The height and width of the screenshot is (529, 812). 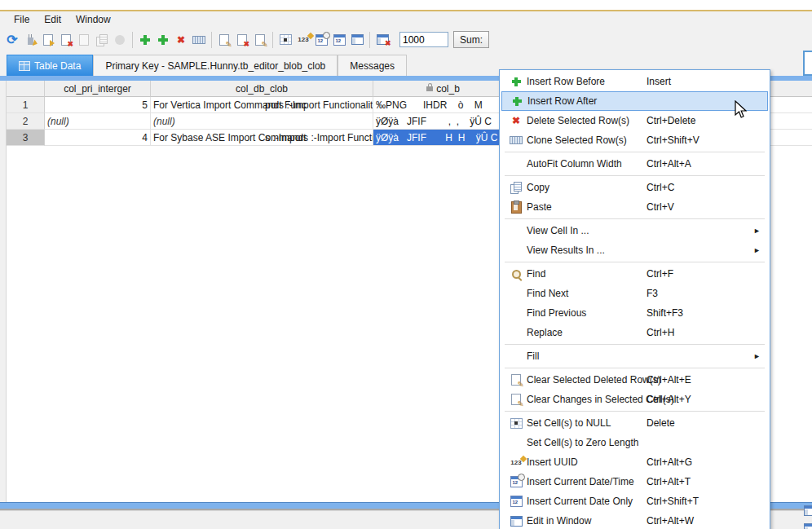 I want to click on edit-in-window-button, so click(x=357, y=40).